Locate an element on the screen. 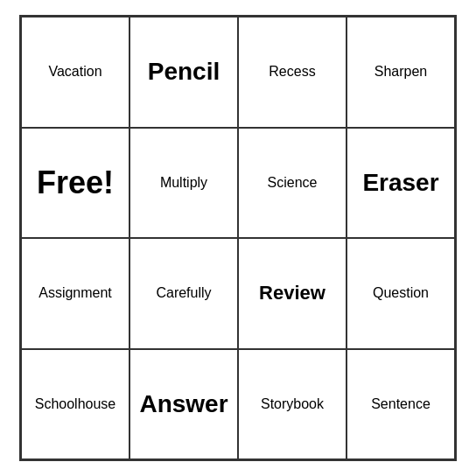  bingo-cell-8: Assignment is located at coordinates (75, 294).